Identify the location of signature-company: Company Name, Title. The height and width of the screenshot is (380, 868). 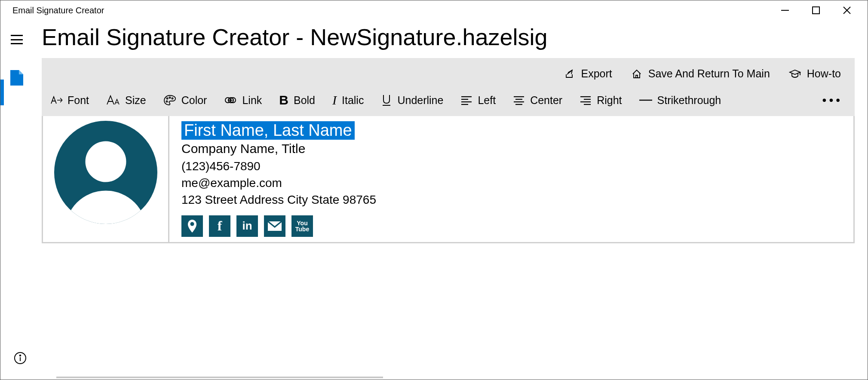
(512, 149).